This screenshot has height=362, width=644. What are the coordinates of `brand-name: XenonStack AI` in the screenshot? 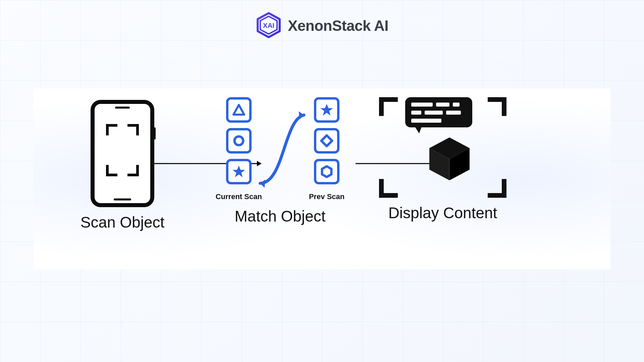 It's located at (338, 26).